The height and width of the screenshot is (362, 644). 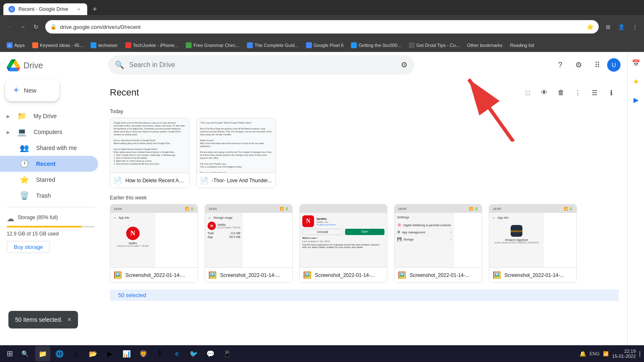 I want to click on starred-icon: ⭐, so click(x=24, y=180).